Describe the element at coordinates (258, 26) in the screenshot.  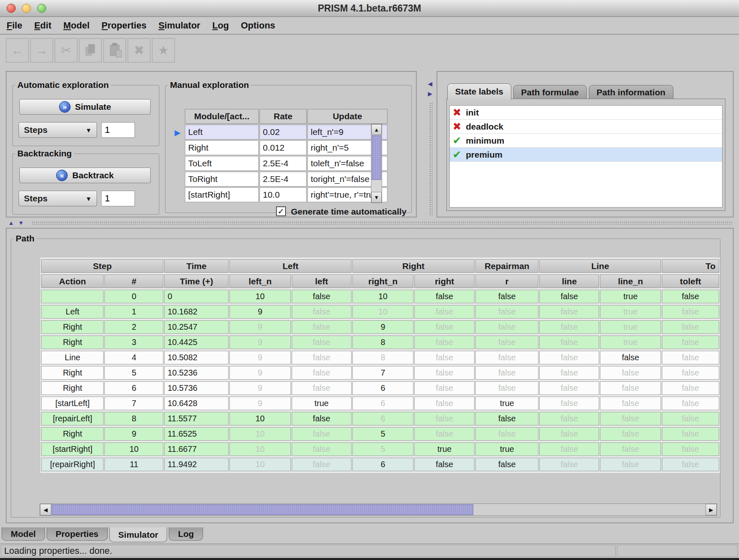
I see `menu-item-options: Options` at that location.